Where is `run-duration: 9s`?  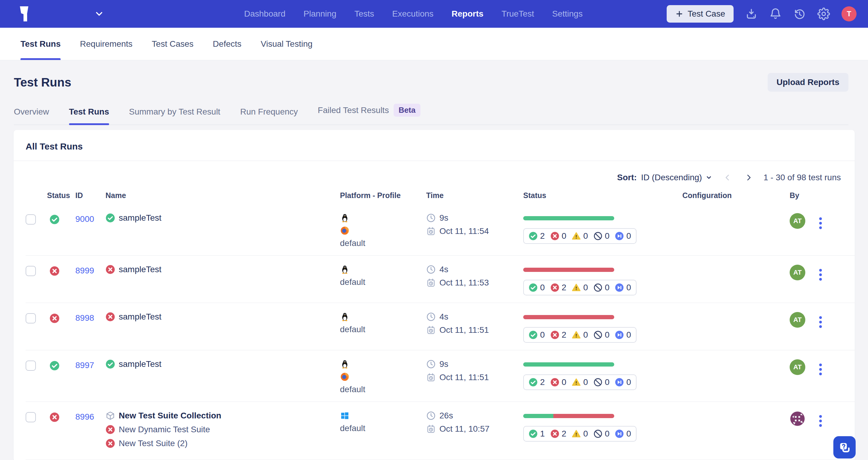 run-duration: 9s is located at coordinates (444, 218).